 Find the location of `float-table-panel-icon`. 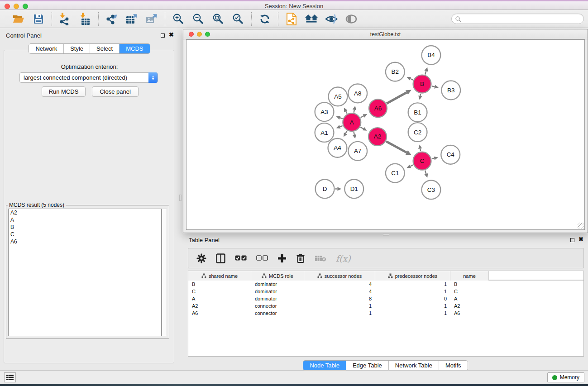

float-table-panel-icon is located at coordinates (572, 240).